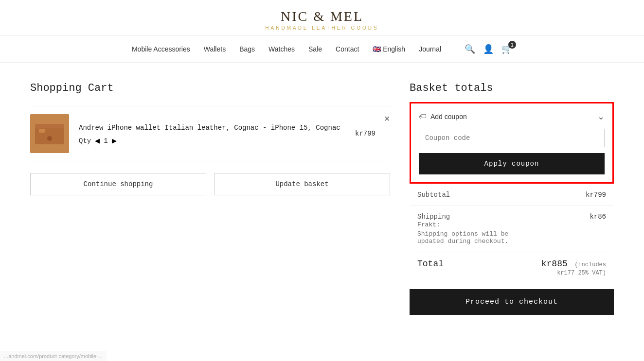 The height and width of the screenshot is (361, 644). Describe the element at coordinates (512, 195) in the screenshot. I see `subtotal-row: Subtotal kr799` at that location.